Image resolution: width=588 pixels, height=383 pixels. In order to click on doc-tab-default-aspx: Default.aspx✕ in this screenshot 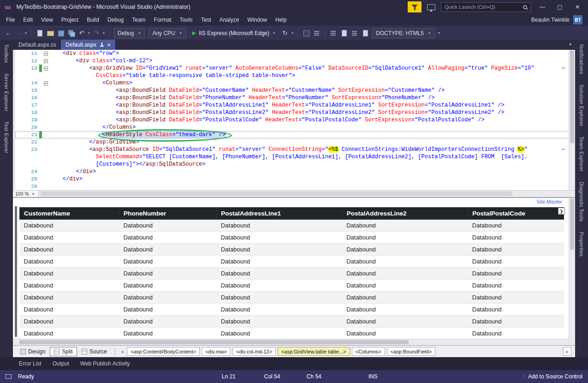, I will do `click(88, 45)`.